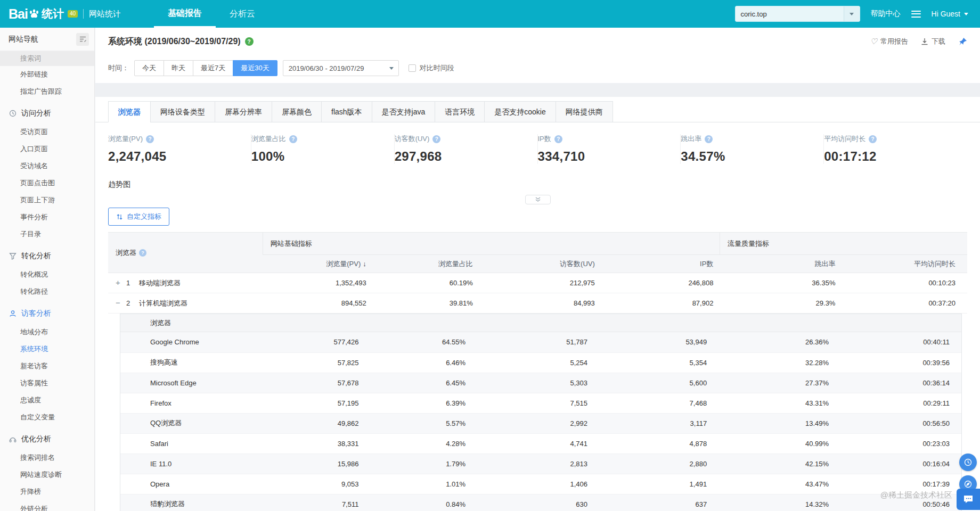 The width and height of the screenshot is (980, 511). I want to click on chevron-down-icon, so click(852, 14).